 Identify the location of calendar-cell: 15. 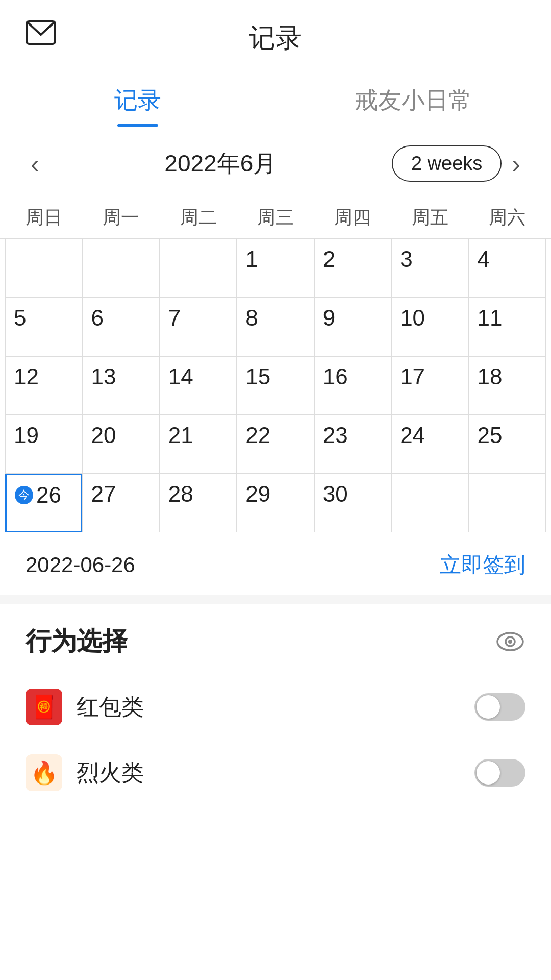
(276, 386).